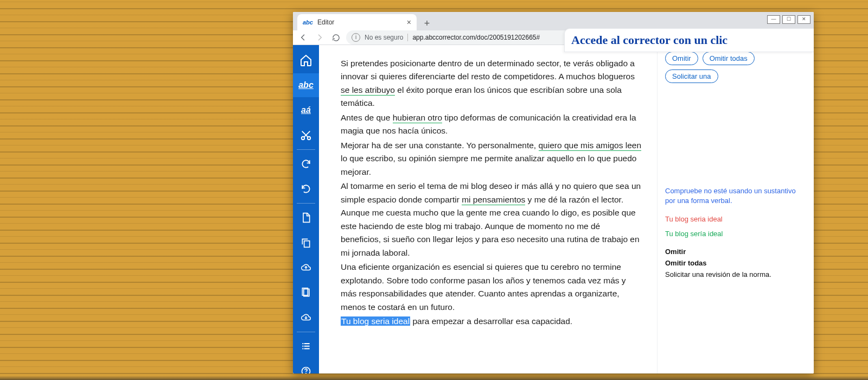 This screenshot has height=380, width=868. What do you see at coordinates (357, 22) in the screenshot?
I see `browser-tab-editor: abc Editor ×` at bounding box center [357, 22].